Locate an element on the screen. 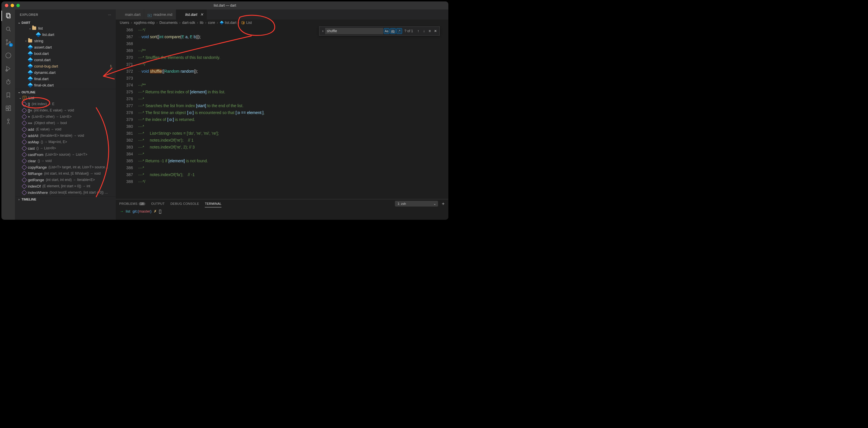 This screenshot has height=428, width=868. outline-item: fillRange(int start, int end, [E fillVal… is located at coordinates (65, 173).